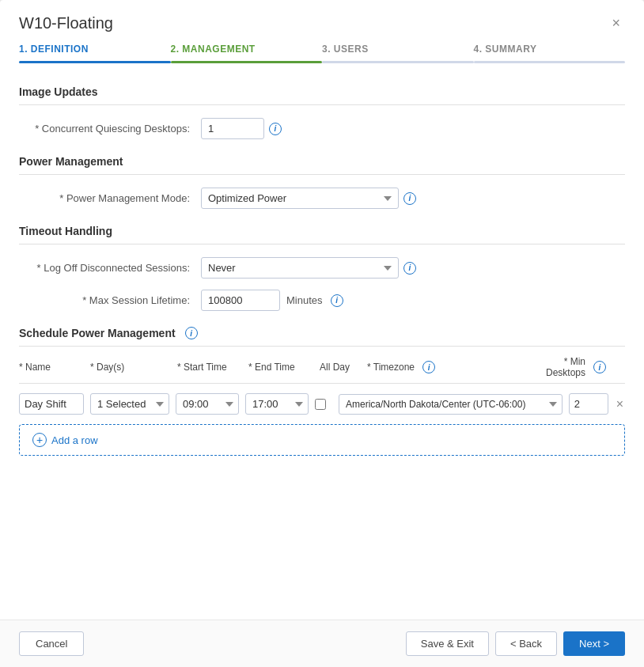 Image resolution: width=644 pixels, height=667 pixels. What do you see at coordinates (410, 199) in the screenshot?
I see `power-mode-info-icon: i` at bounding box center [410, 199].